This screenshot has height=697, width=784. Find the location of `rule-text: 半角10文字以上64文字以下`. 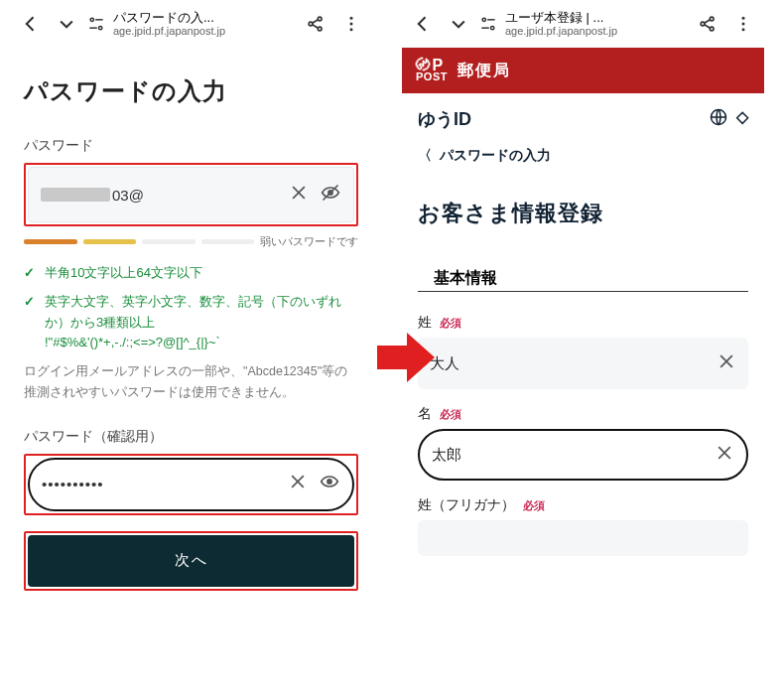

rule-text: 半角10文字以上64文字以下 is located at coordinates (123, 274).